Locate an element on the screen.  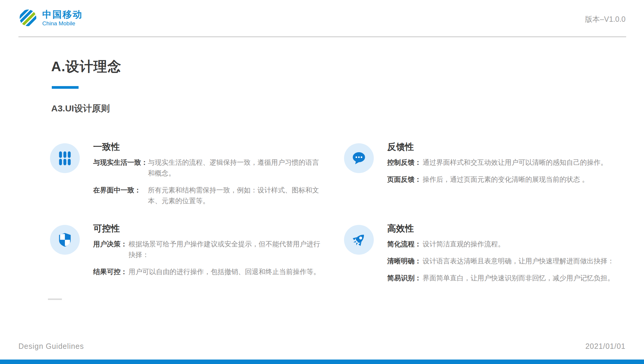
principle-item: 结果可控： 用户可以自由的进行操作，包括撤销、回退和终止当前操作等。 is located at coordinates (207, 272).